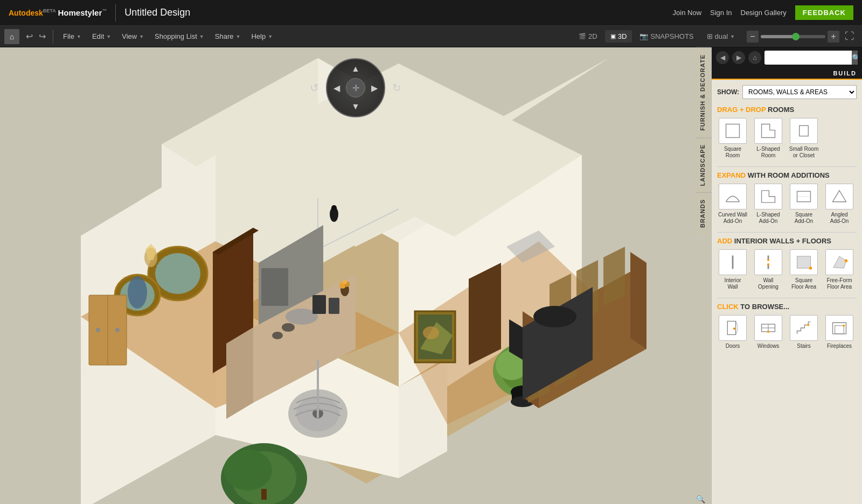  Describe the element at coordinates (356, 88) in the screenshot. I see `nav-control: ↺ ▲ ▼ ◀ ▶ ✛ ↻` at that location.